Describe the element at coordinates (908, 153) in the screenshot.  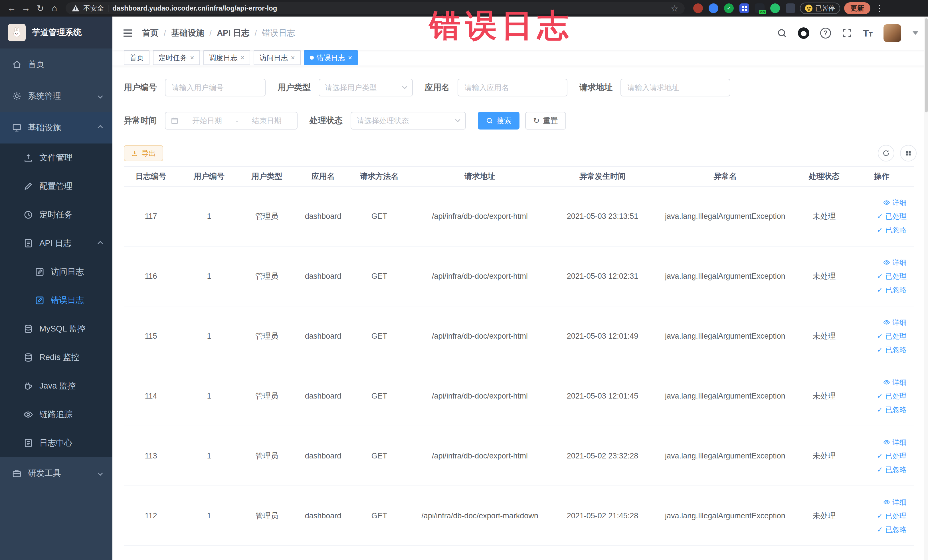
I see `column-settings-button` at that location.